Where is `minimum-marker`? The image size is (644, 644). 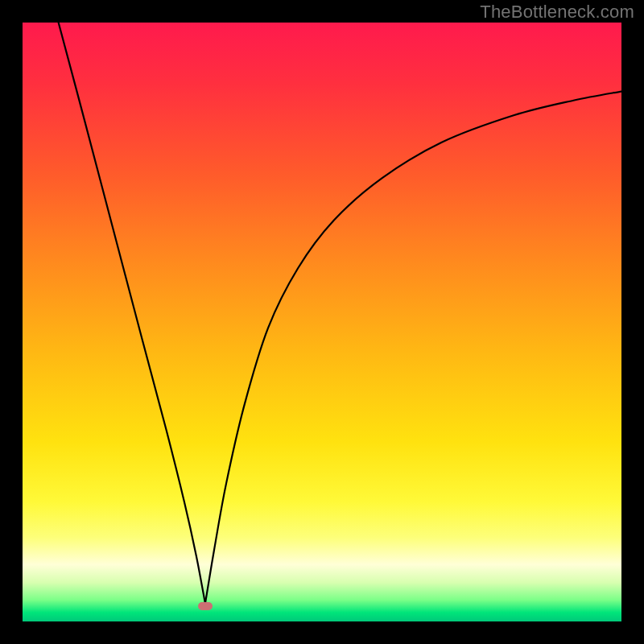
minimum-marker is located at coordinates (205, 606).